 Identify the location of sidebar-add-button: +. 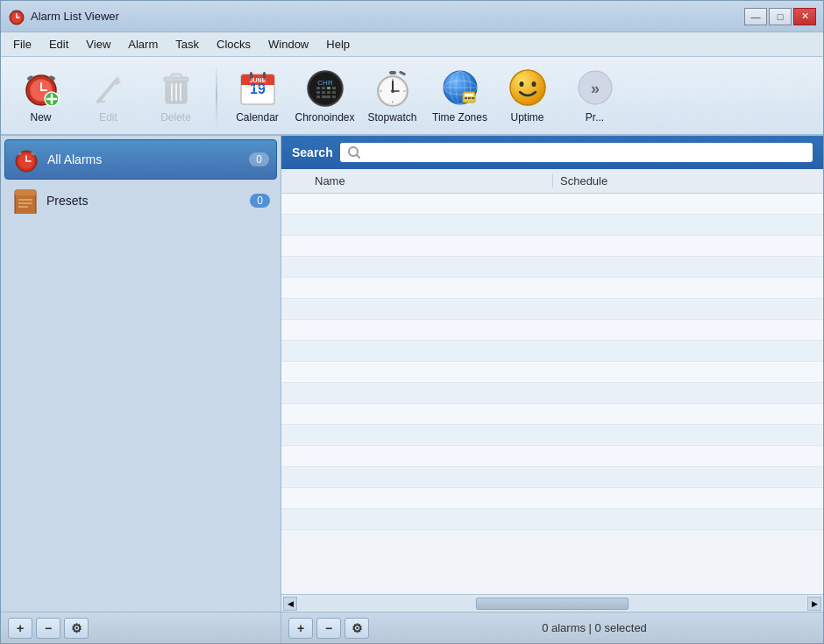
(20, 628).